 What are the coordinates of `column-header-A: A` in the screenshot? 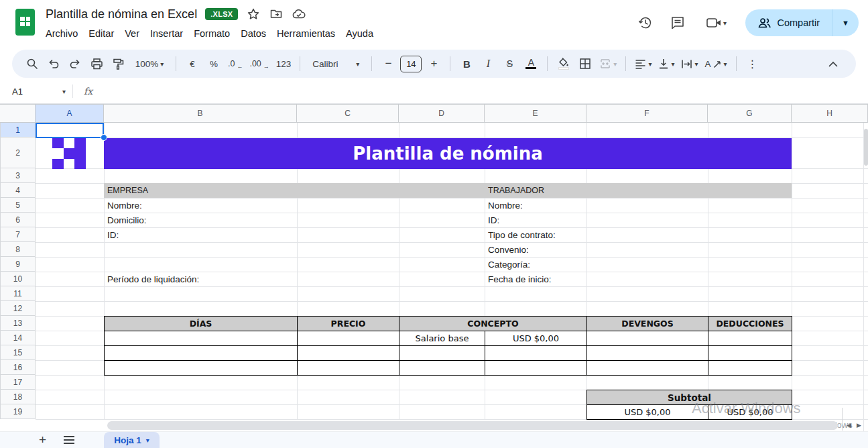 It's located at (70, 113).